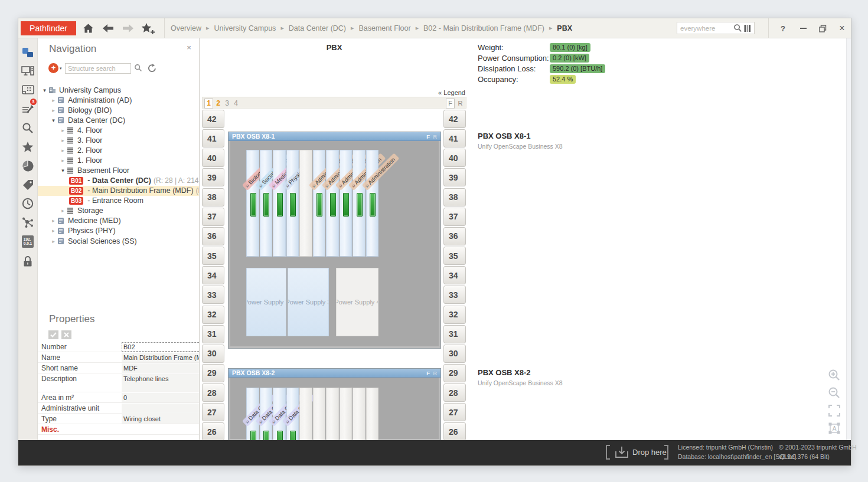 This screenshot has height=482, width=868. Describe the element at coordinates (783, 28) in the screenshot. I see `help-button: ?` at that location.